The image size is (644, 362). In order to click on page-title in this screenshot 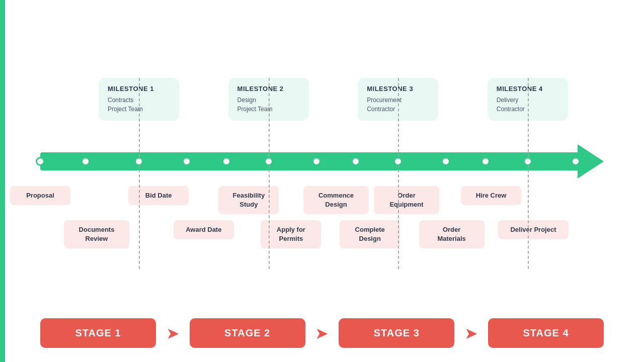, I will do `click(322, 10)`.